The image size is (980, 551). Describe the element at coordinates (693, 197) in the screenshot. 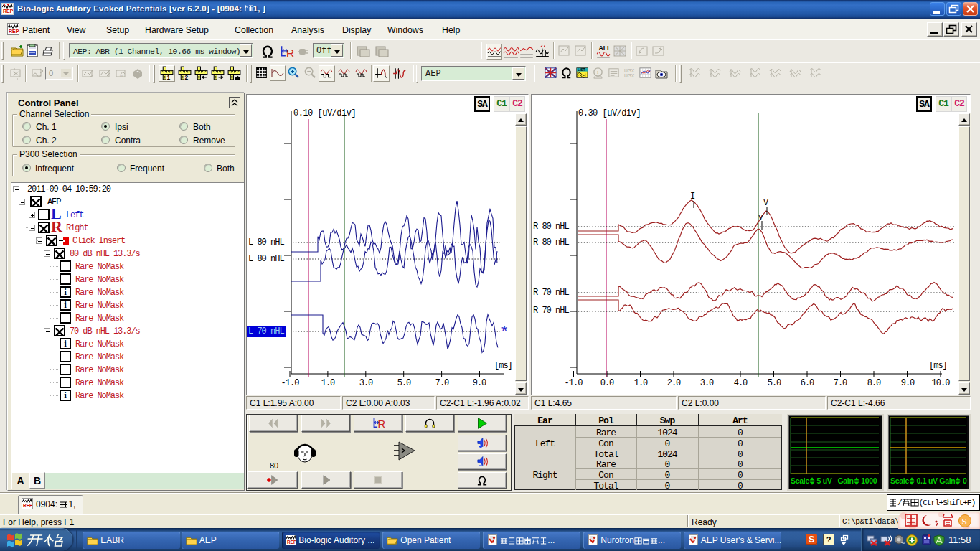

I see `svg-text: I` at that location.